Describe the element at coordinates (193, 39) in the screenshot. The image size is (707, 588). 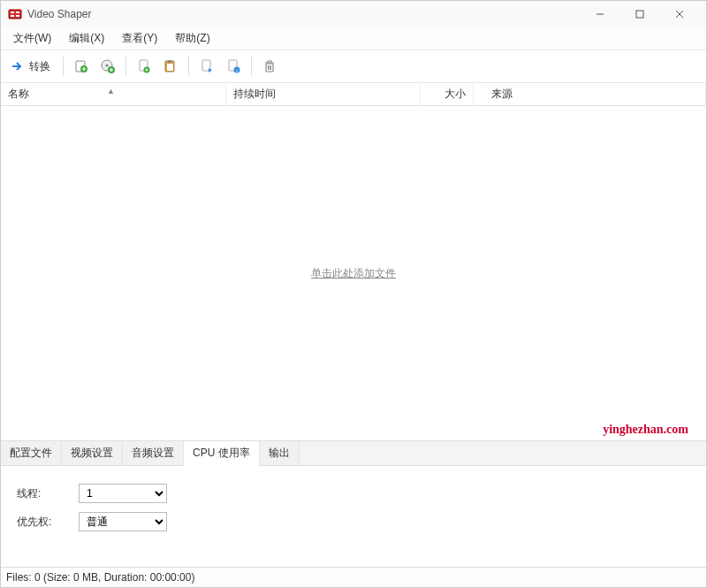
I see `menu-help: 帮助(Z)` at that location.